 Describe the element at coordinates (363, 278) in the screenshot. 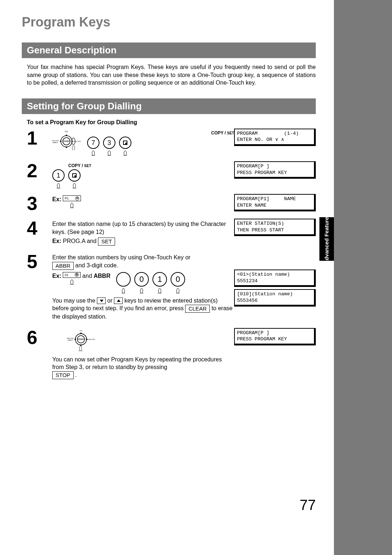

I see `right-margin-strip` at that location.